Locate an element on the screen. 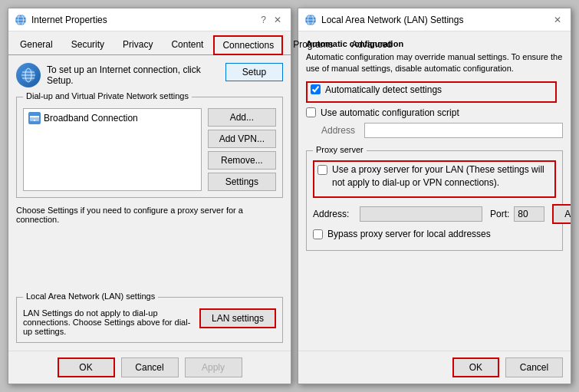  setup-row: To set up an Internet connection, click … is located at coordinates (150, 75).